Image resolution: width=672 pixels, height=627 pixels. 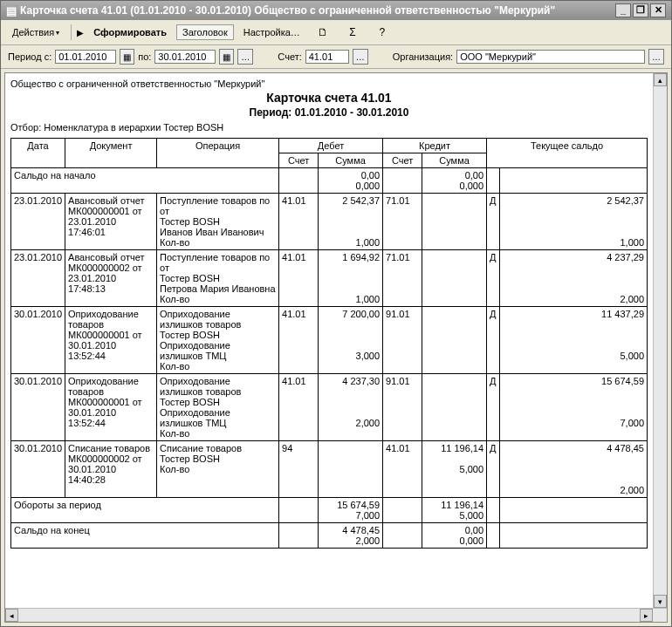 I want to click on sheet-icon: 🗋, so click(x=323, y=32).